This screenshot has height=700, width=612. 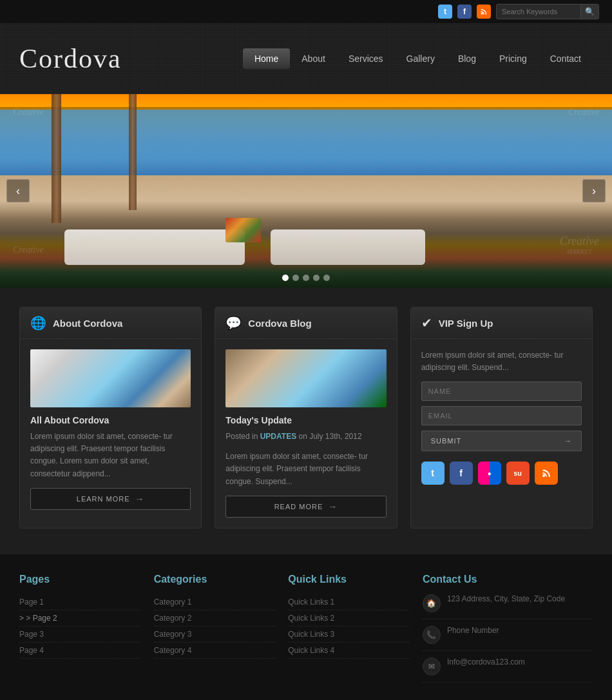 What do you see at coordinates (421, 59) in the screenshot?
I see `nav-gallery: Gallery` at bounding box center [421, 59].